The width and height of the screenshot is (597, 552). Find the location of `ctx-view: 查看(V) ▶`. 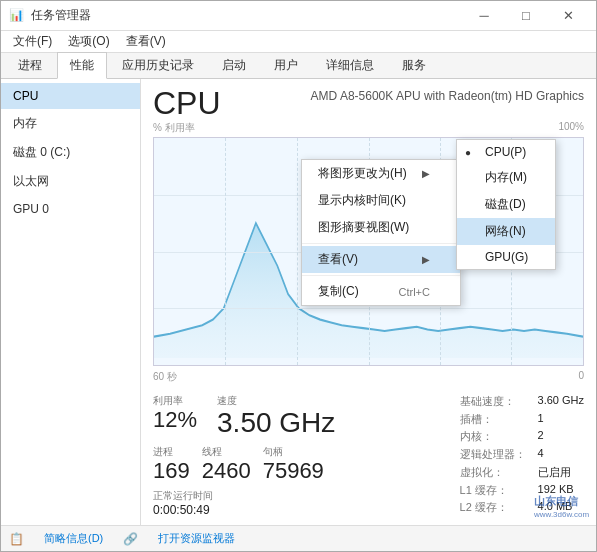

ctx-view: 查看(V) ▶ is located at coordinates (381, 260).